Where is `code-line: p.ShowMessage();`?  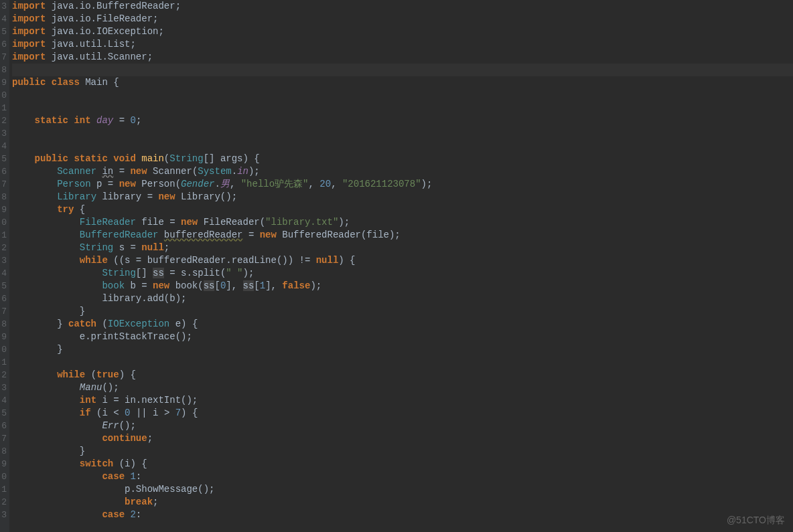 code-line: p.ShowMessage(); is located at coordinates (403, 490).